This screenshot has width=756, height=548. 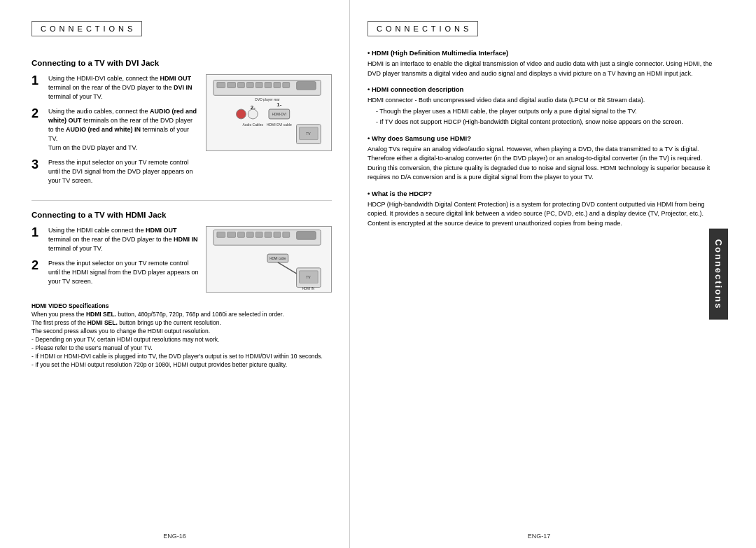 I want to click on footer-line-2: The first press of the HDMI SEL. button …, so click(x=182, y=323).